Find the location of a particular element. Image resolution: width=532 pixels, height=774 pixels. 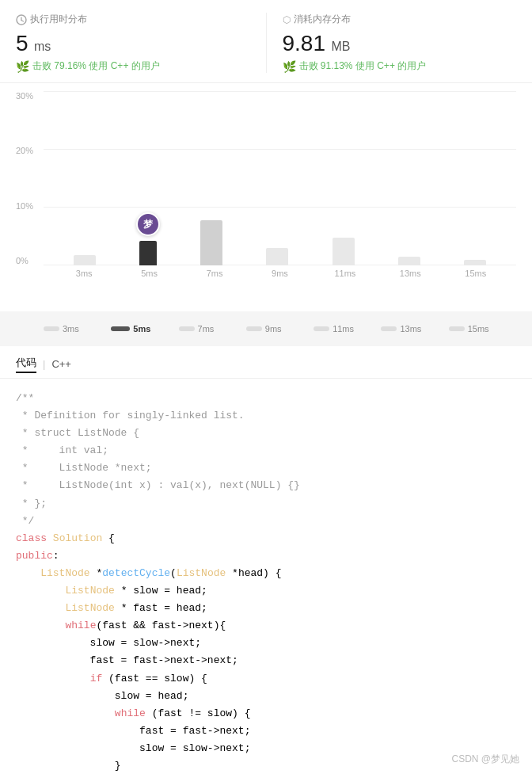

code-line-5: * ListNode *next; is located at coordinates (266, 468).